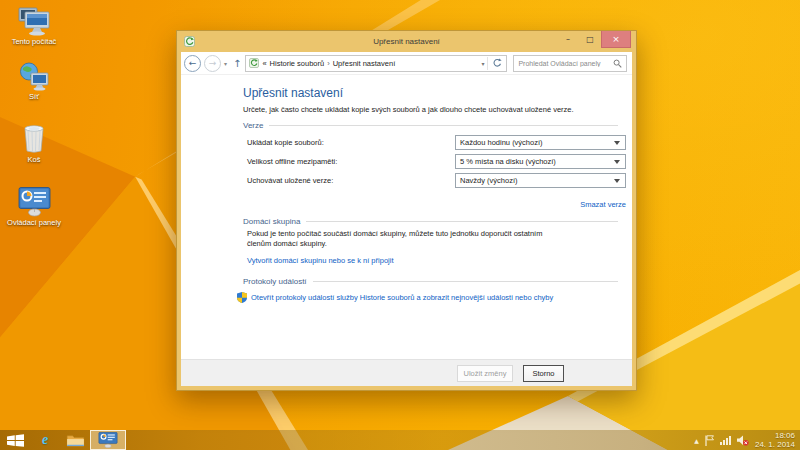  What do you see at coordinates (726, 440) in the screenshot?
I see `network-signal-icon` at bounding box center [726, 440].